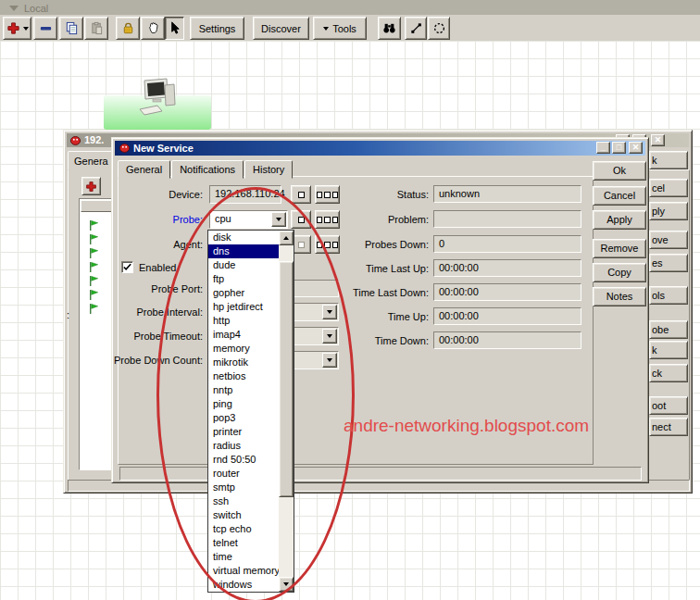 The image size is (700, 600). I want to click on copy-button, so click(71, 28).